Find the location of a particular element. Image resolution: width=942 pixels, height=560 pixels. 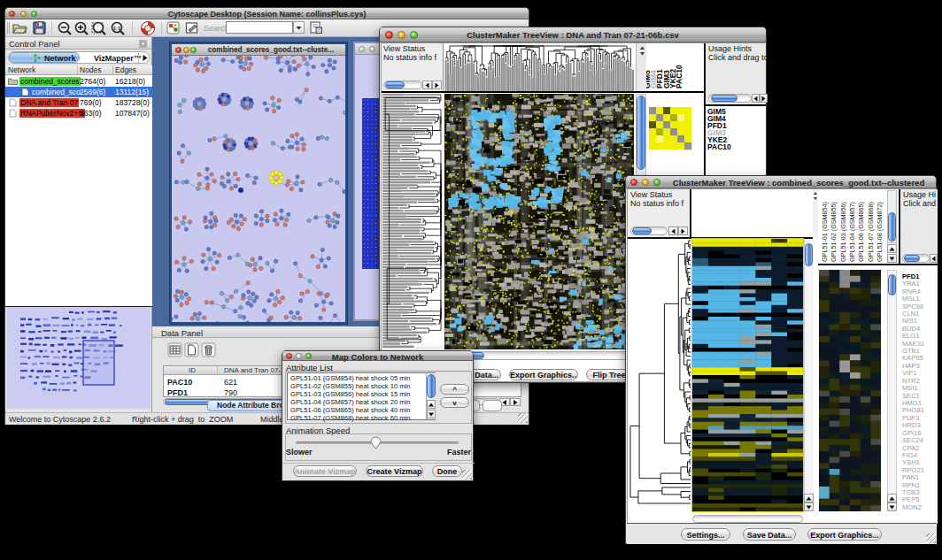

svg-text: GPL51-08 (GSM872) is located at coordinates (880, 232).